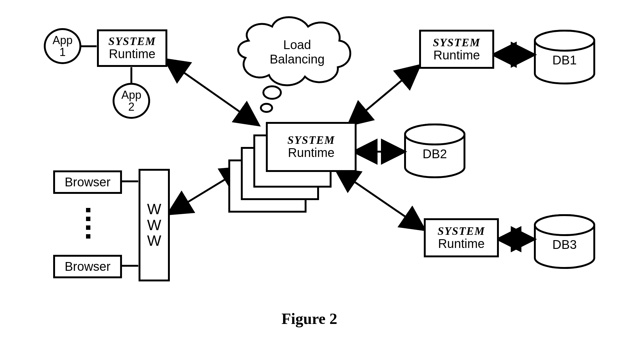 The image size is (644, 343). I want to click on cloud-line1: Load, so click(297, 45).